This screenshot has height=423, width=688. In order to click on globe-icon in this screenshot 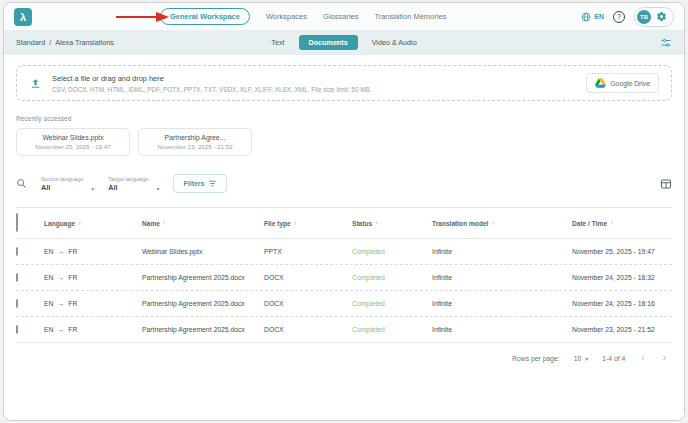, I will do `click(586, 17)`.